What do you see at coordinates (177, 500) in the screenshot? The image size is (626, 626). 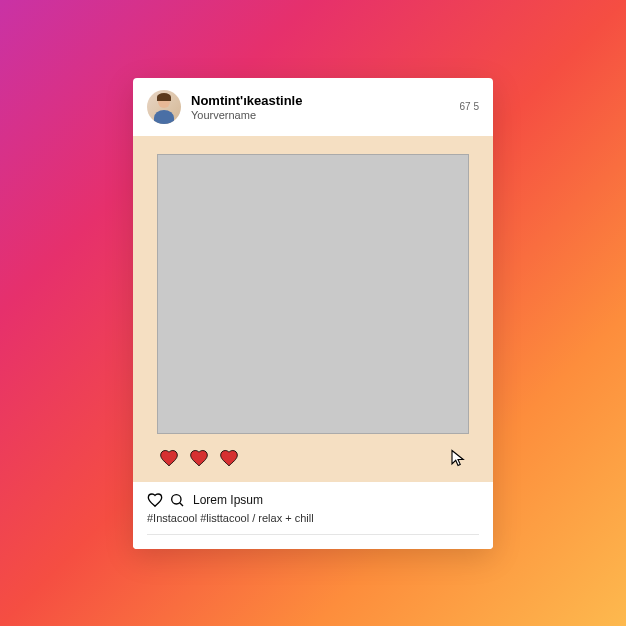 I see `comment-icon` at bounding box center [177, 500].